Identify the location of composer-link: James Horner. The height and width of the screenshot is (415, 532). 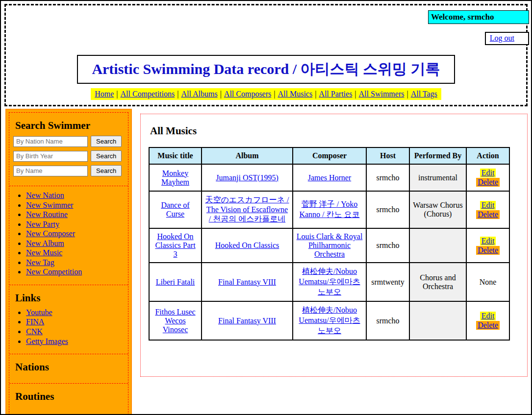
(329, 177).